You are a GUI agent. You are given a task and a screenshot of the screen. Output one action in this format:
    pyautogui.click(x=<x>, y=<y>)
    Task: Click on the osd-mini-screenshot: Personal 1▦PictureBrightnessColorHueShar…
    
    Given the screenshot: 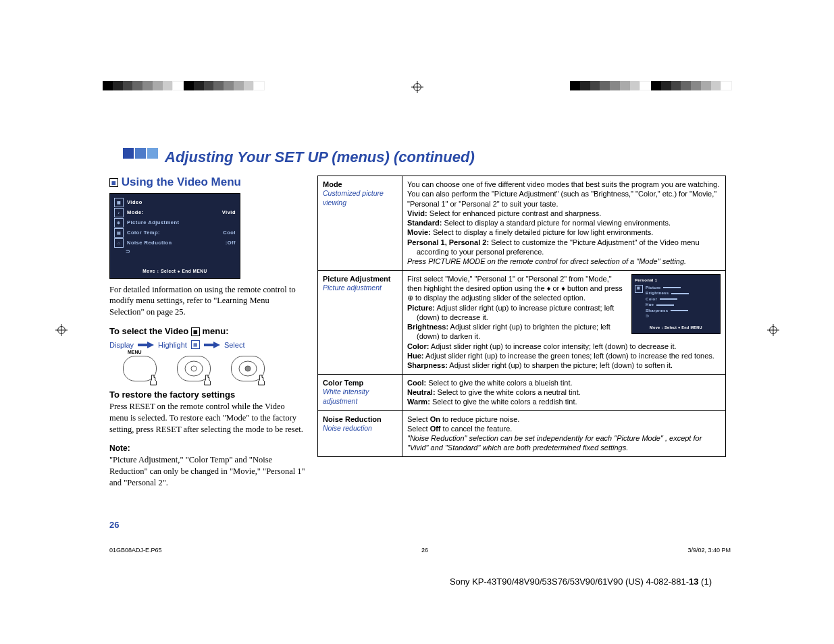 What is the action you would take?
    pyautogui.click(x=676, y=304)
    